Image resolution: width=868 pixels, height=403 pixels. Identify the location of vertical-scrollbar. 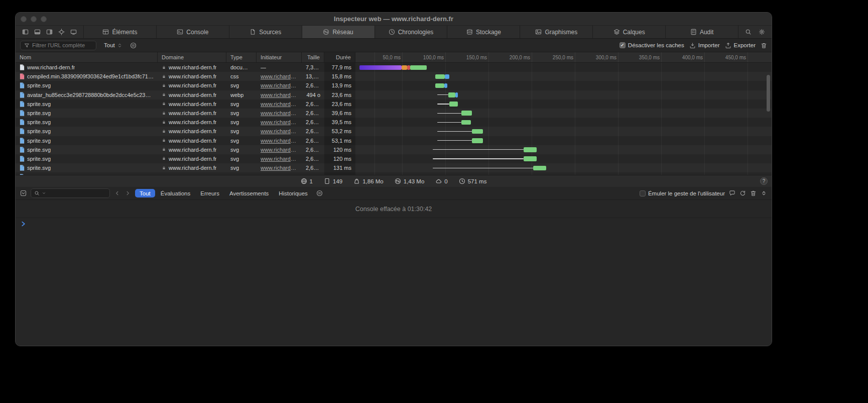
(768, 93).